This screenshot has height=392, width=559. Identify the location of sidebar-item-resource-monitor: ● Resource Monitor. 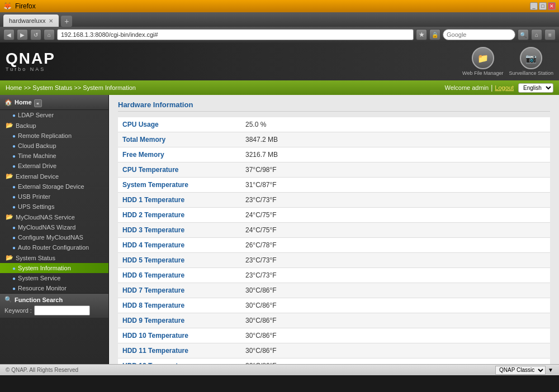
(54, 288).